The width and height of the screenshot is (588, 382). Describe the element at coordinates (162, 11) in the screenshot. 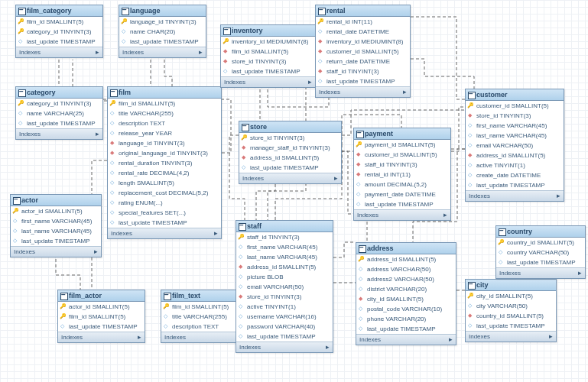

I see `table-header: language` at that location.